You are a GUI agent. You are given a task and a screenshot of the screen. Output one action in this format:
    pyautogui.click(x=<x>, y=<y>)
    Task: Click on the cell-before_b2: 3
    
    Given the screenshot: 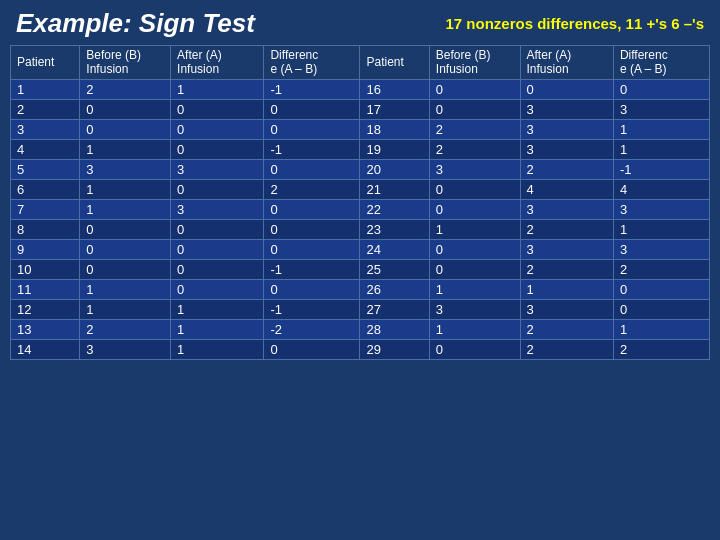 What is the action you would take?
    pyautogui.click(x=474, y=169)
    